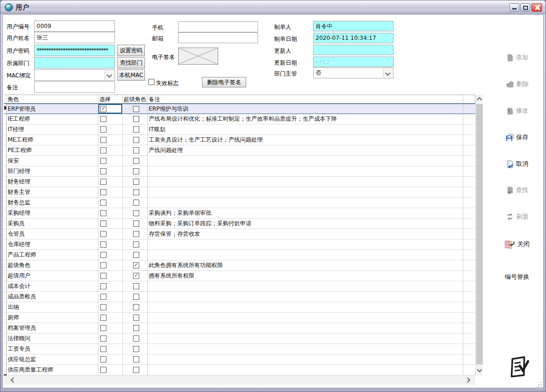 The image size is (546, 392). Describe the element at coordinates (52, 276) in the screenshot. I see `role-cell: 超级用户` at that location.